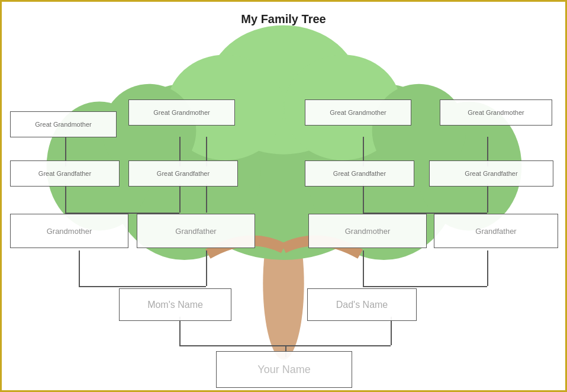 This screenshot has width=567, height=392. I want to click on conn-h-mom, so click(142, 287).